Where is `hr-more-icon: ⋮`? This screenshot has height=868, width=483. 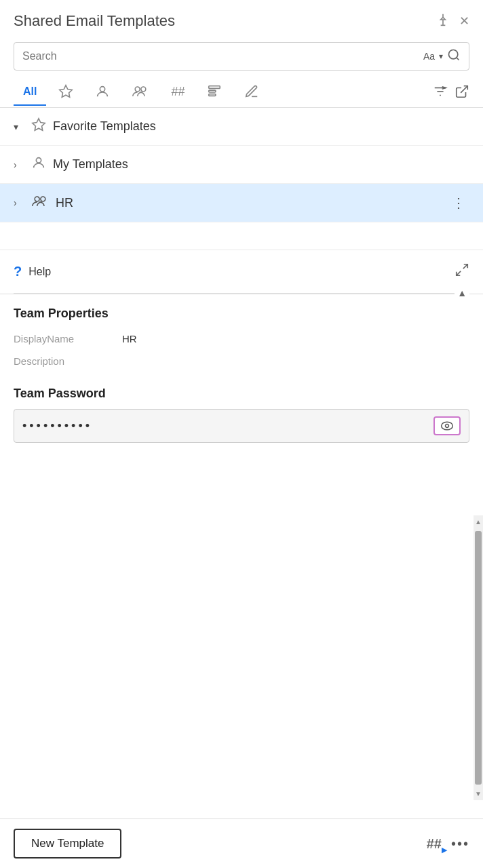
hr-more-icon: ⋮ is located at coordinates (459, 203).